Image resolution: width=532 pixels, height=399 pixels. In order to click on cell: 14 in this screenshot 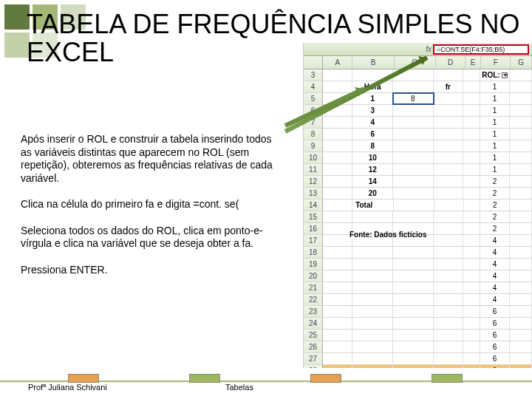, I will do `click(372, 182)`.